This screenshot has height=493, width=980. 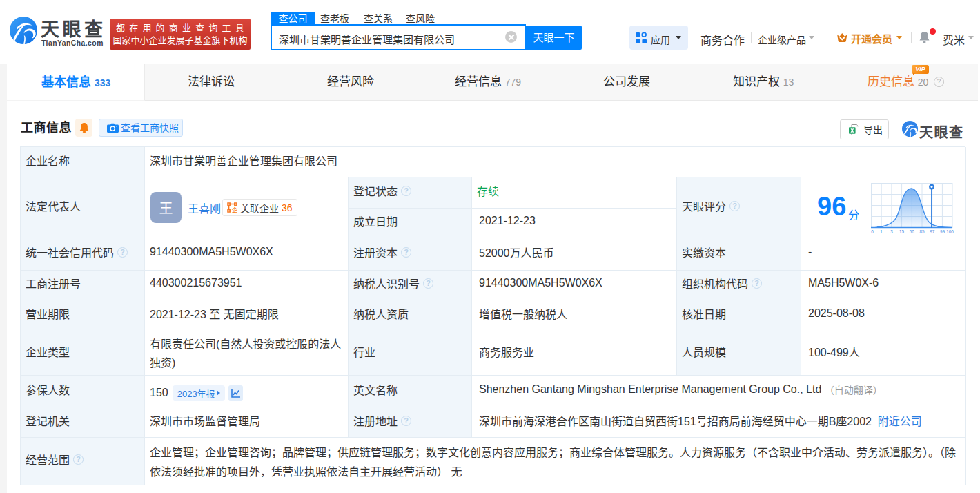 I want to click on svg-text: 3, so click(x=892, y=232).